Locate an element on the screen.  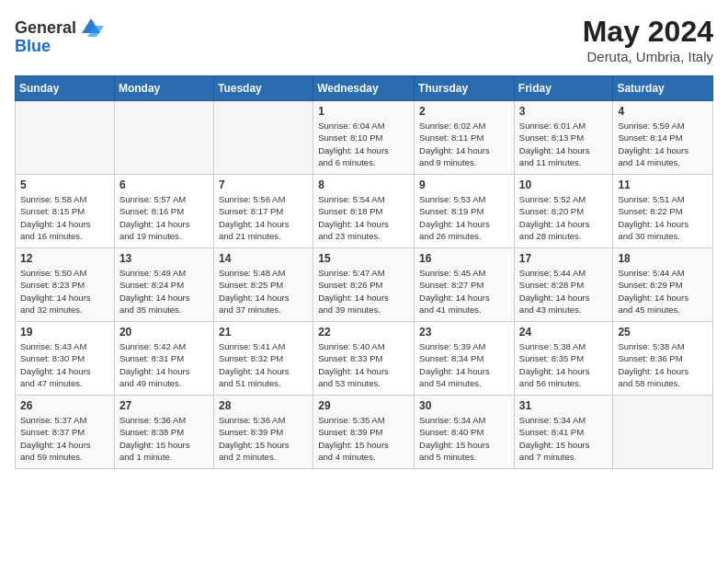
day-info: Sunrise: 5:35 AM Sunset: 8:39 PM Dayligh… is located at coordinates (364, 438).